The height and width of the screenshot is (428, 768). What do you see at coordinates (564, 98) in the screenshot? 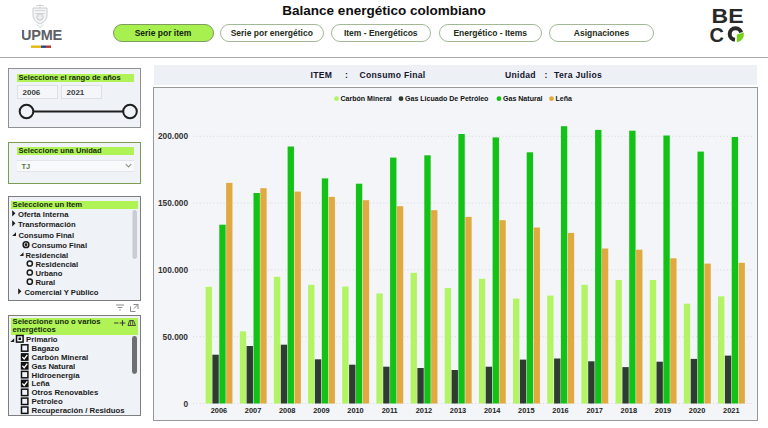
I see `svg-text: Leña` at bounding box center [564, 98].